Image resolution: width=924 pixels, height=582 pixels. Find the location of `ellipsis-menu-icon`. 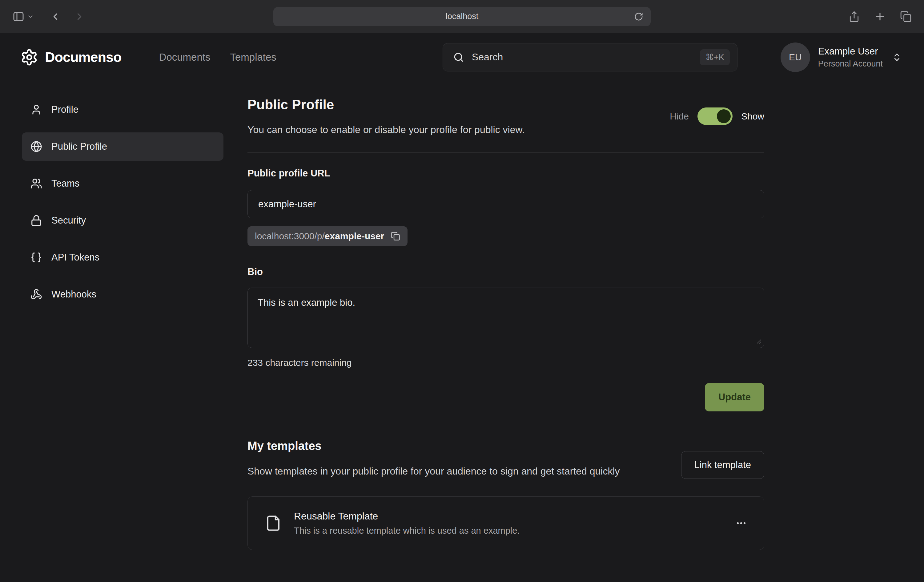

ellipsis-menu-icon is located at coordinates (741, 523).